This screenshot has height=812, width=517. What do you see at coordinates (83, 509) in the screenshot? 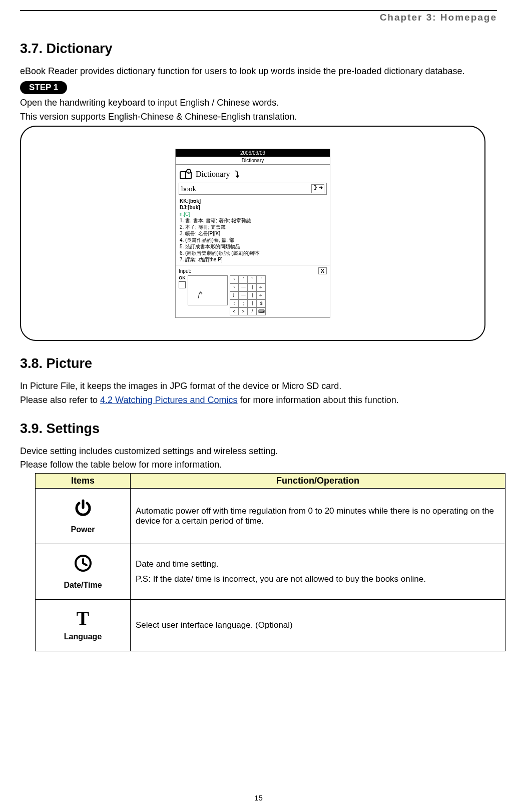
I see `power-icon` at bounding box center [83, 509].